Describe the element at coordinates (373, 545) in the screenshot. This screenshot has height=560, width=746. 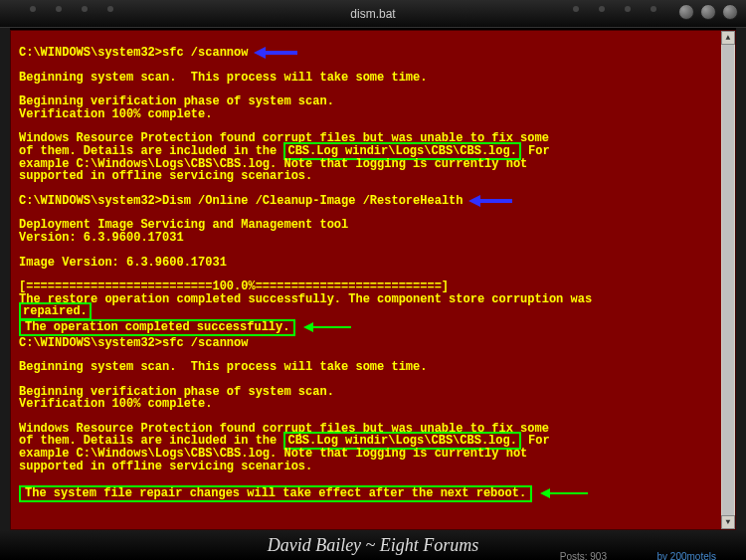
I see `footer: David Bailey ~ Eight Forums` at that location.